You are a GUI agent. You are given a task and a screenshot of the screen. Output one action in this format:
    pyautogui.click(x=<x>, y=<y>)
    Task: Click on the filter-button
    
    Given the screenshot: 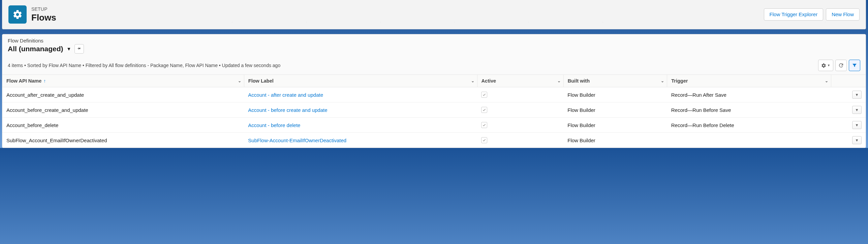 What is the action you would take?
    pyautogui.click(x=855, y=65)
    